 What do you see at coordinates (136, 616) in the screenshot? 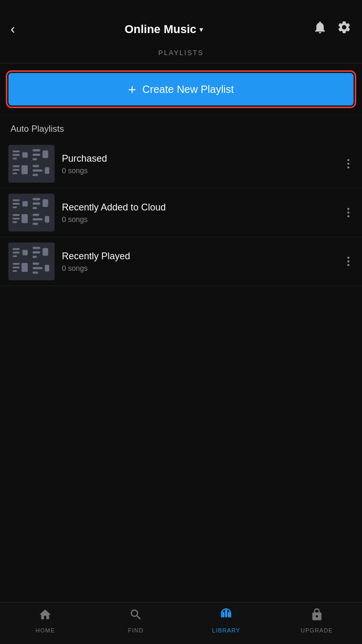
I see `search-icon` at bounding box center [136, 616].